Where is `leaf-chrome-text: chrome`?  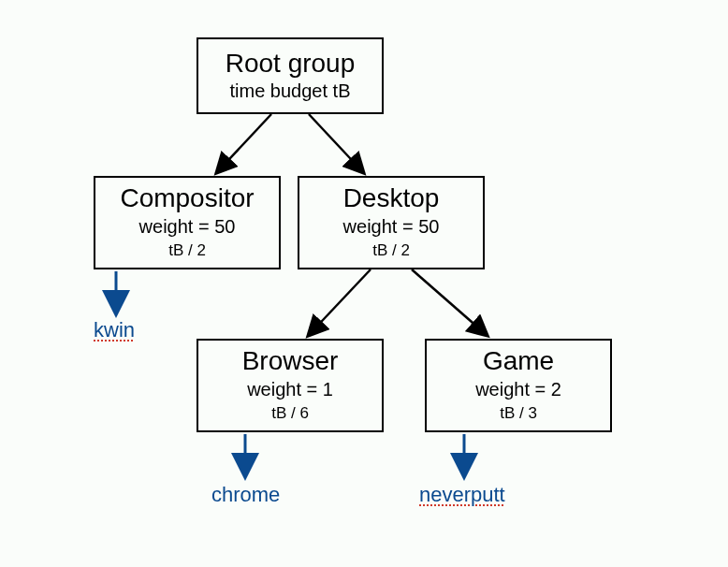 leaf-chrome-text: chrome is located at coordinates (245, 494).